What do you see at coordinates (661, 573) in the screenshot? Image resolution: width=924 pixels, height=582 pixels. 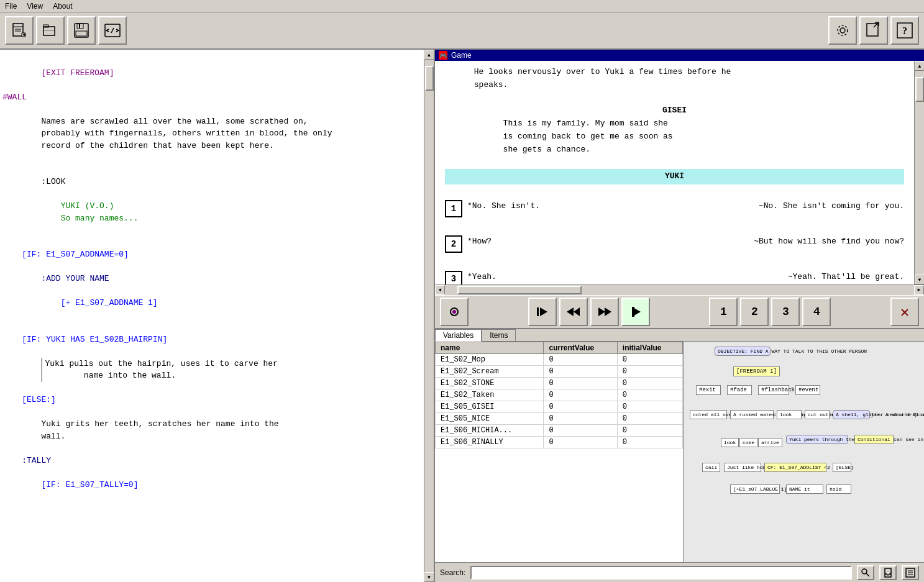 I see `search-input` at bounding box center [661, 573].